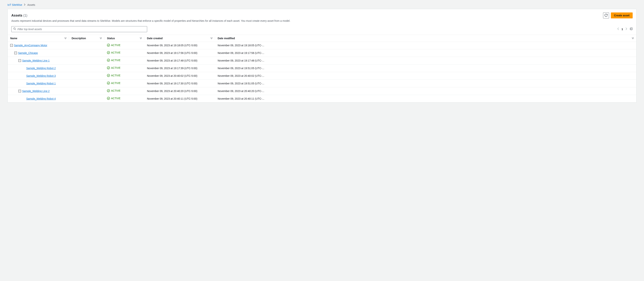 The height and width of the screenshot is (281, 644). I want to click on cell-date-modified: November 09, 2023 at 19:18:05 (UTC-..., so click(426, 45).